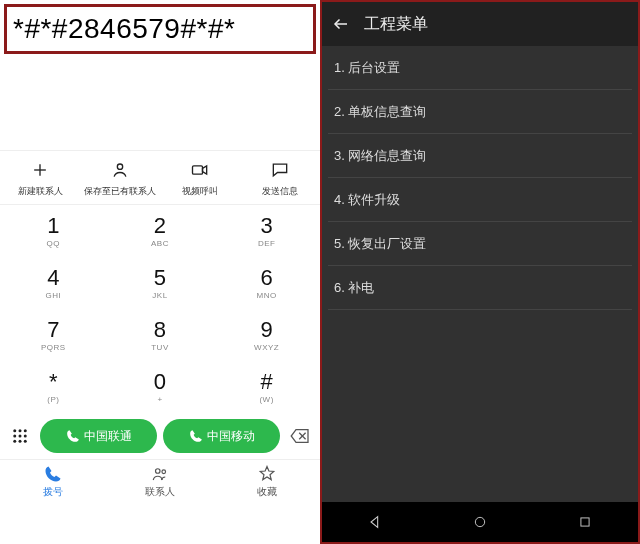 The height and width of the screenshot is (544, 640). Describe the element at coordinates (480, 156) in the screenshot. I see `eng-item-3: 3. 网络信息查询` at that location.